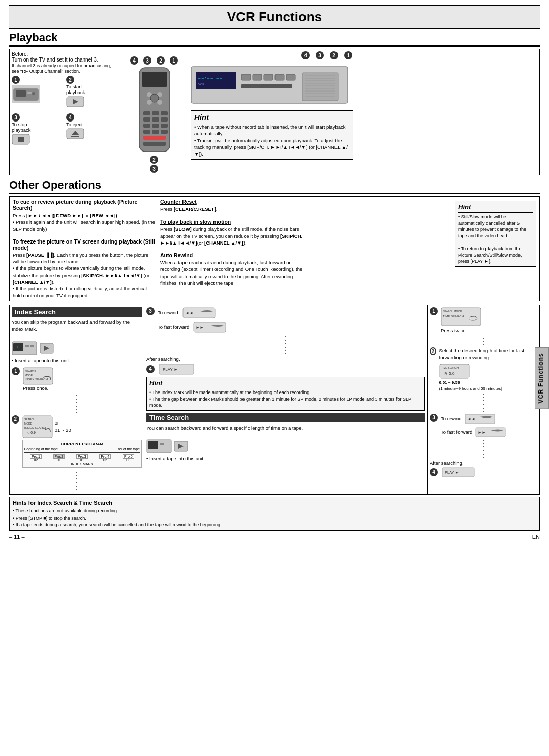  What do you see at coordinates (483, 408) in the screenshot?
I see `time-arrow-3: ⋮` at bounding box center [483, 408].